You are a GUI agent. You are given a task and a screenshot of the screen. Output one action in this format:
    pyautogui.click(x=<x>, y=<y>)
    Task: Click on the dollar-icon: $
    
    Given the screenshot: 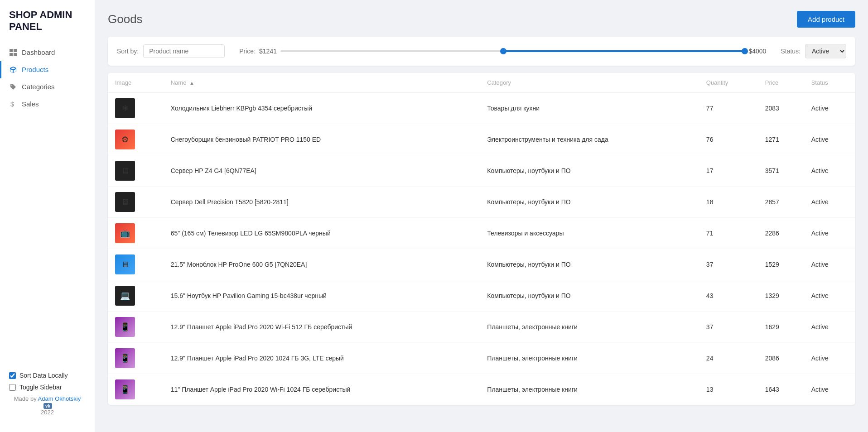 What is the action you would take?
    pyautogui.click(x=13, y=104)
    